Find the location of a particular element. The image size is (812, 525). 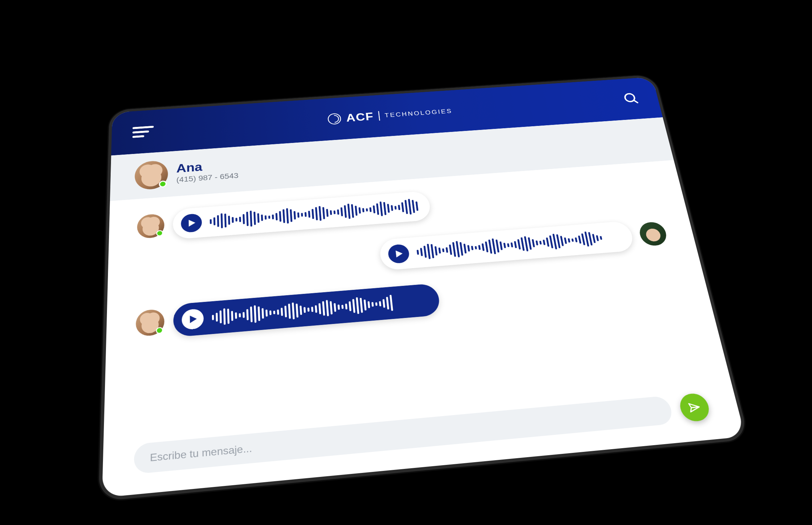

send-button is located at coordinates (695, 407).